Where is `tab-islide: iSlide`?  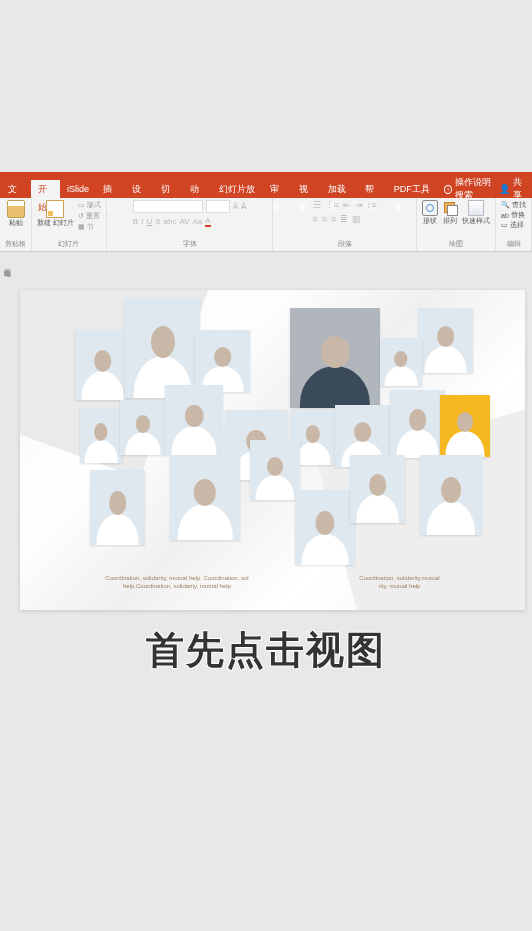 tab-islide: iSlide is located at coordinates (78, 189).